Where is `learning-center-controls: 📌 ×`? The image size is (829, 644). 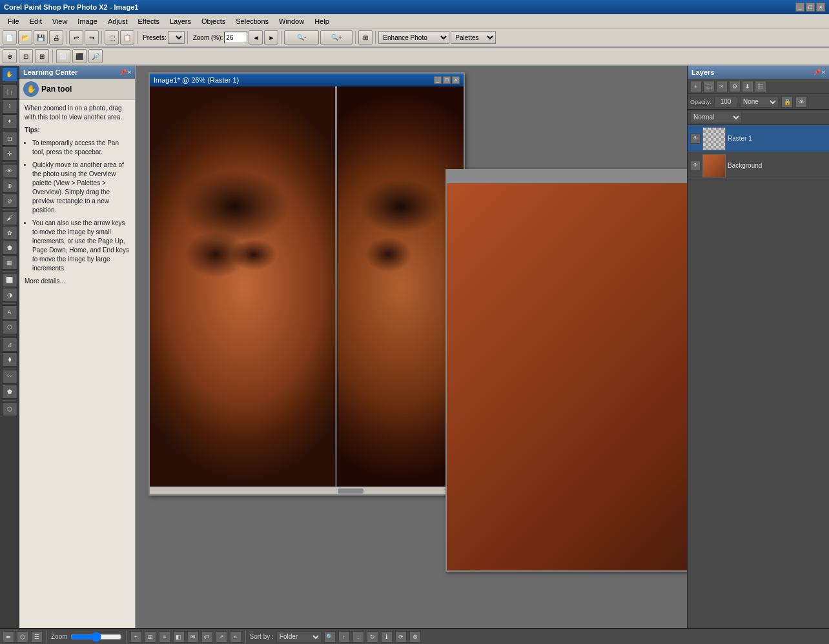
learning-center-controls: 📌 × is located at coordinates (125, 72).